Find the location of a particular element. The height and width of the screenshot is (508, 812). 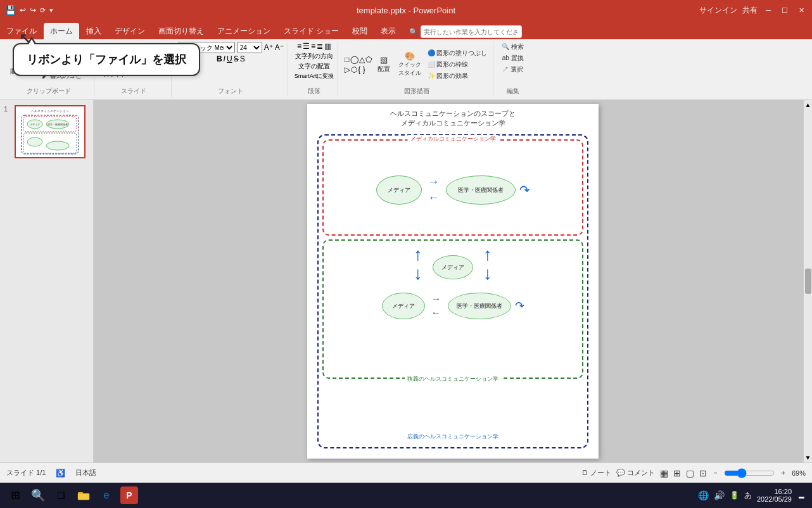

right-scrollbar: ▲ ▼ is located at coordinates (808, 281).